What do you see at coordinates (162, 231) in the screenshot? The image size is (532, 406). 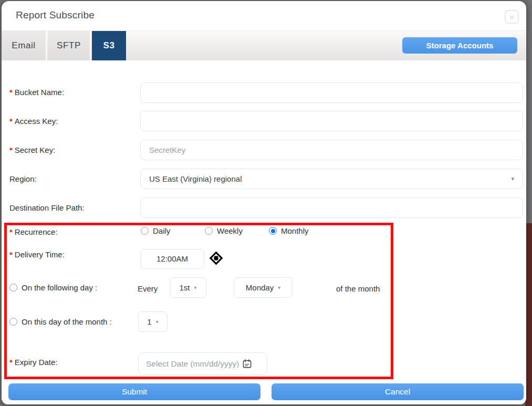 I see `radio-daily-label: Daily` at bounding box center [162, 231].